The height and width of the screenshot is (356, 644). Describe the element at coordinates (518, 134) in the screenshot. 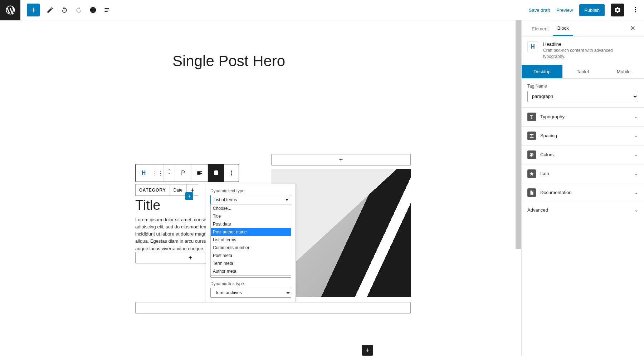

I see `canvas-scrollbar-thumb` at that location.